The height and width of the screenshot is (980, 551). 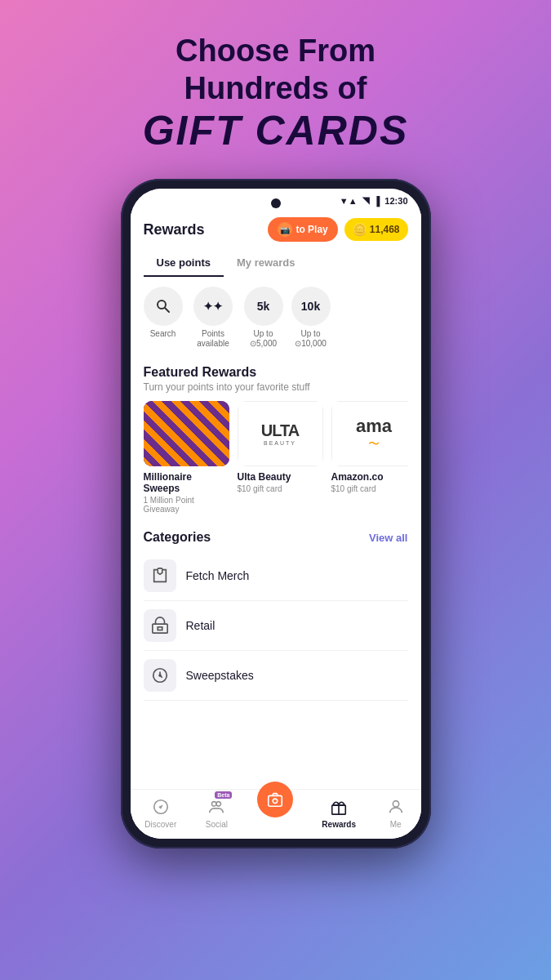 What do you see at coordinates (281, 488) in the screenshot?
I see `ulta-desc: $10 gift card` at bounding box center [281, 488].